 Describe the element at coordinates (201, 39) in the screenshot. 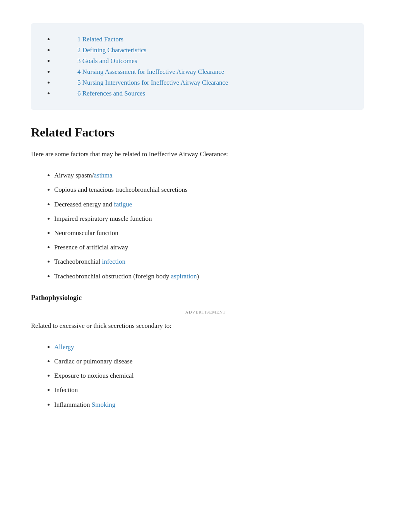

I see `toc-item-1: 1 Related Factors` at that location.